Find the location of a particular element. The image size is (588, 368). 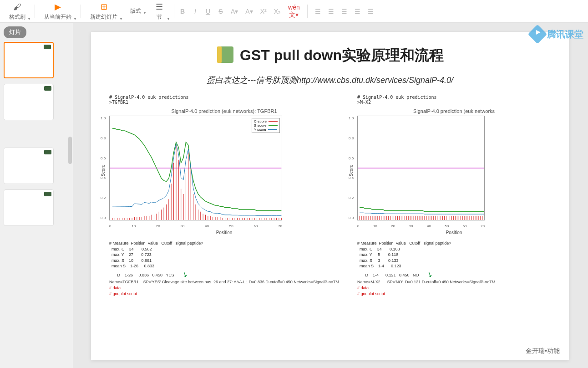

layout-button: 版式 ▾ is located at coordinates (136, 11).